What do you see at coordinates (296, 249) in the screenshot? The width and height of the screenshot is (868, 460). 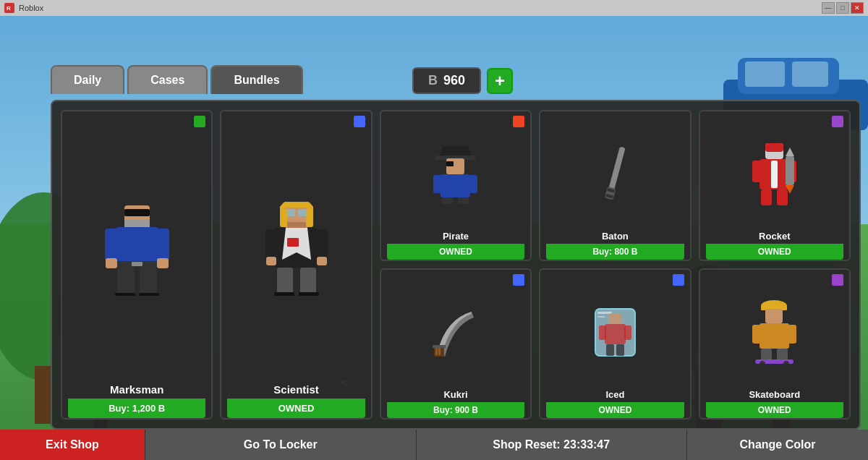 I see `scientist-image` at bounding box center [296, 249].